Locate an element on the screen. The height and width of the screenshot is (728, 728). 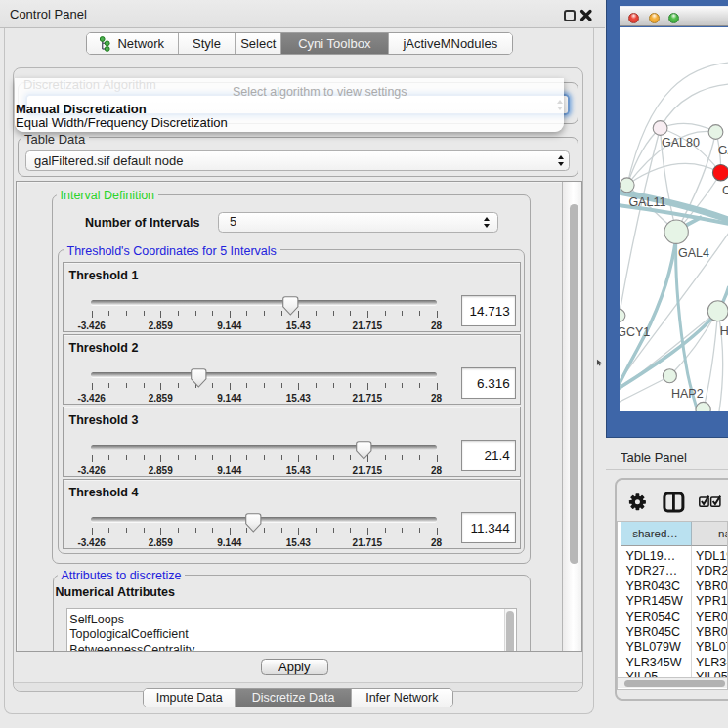
network-node-GA is located at coordinates (715, 133).